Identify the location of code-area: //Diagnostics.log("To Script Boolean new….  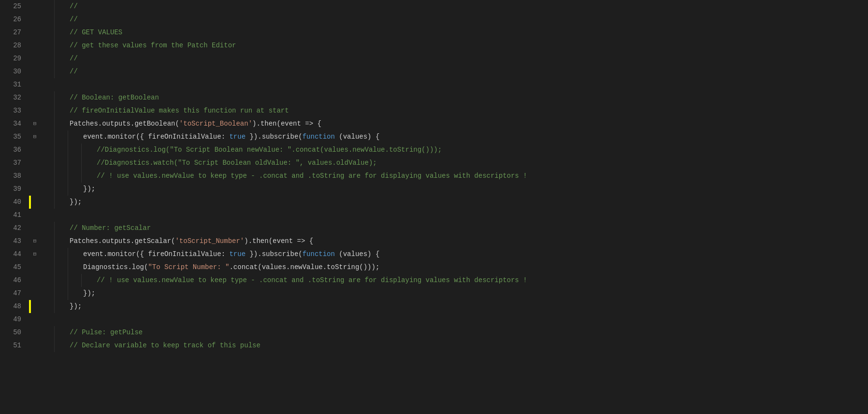
(454, 150).